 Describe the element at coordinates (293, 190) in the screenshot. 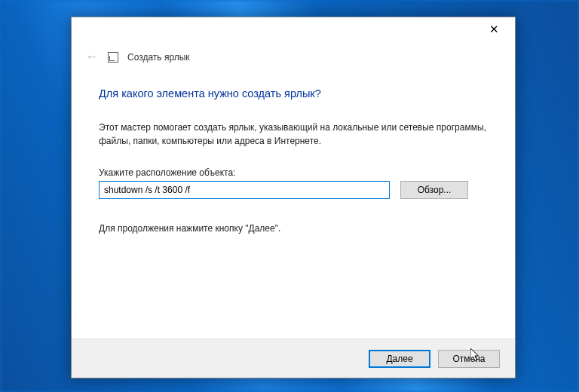

I see `location-row: Обзор...` at that location.